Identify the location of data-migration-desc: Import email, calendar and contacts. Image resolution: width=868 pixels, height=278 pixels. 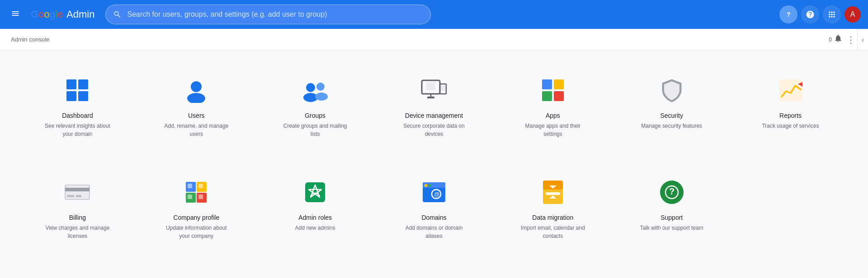
(553, 232).